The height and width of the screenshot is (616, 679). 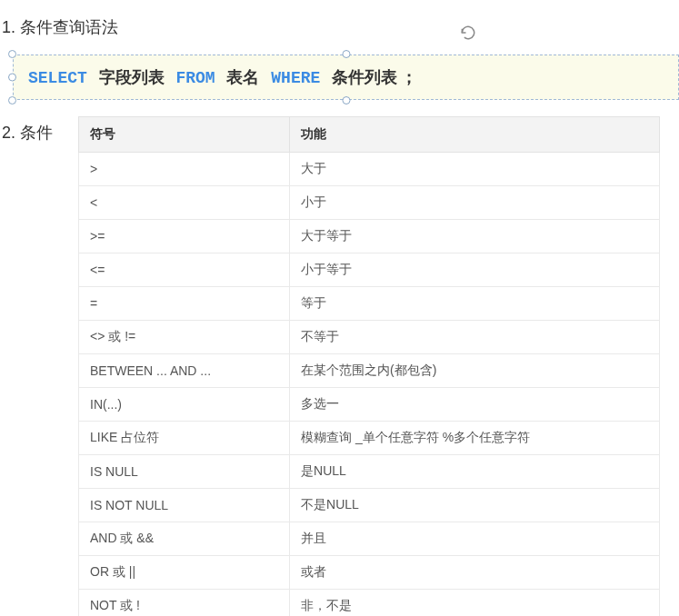 What do you see at coordinates (132, 78) in the screenshot?
I see `token-fields: 字段列表` at bounding box center [132, 78].